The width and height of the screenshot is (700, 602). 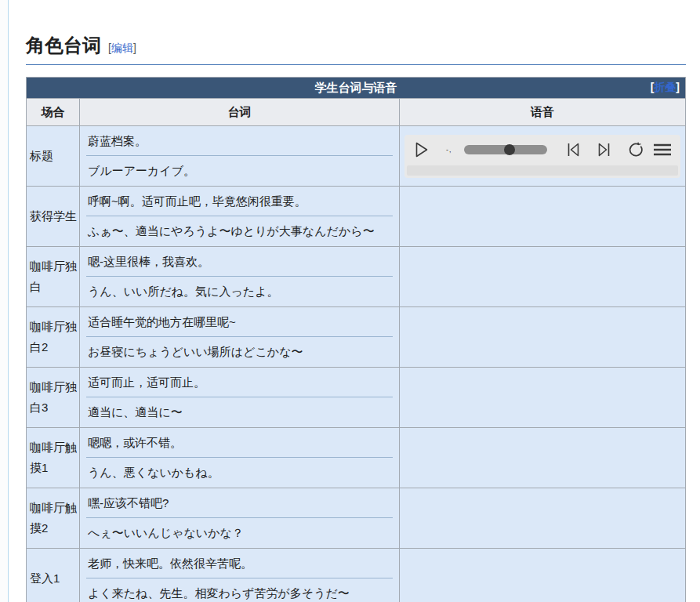 What do you see at coordinates (422, 150) in the screenshot?
I see `play-icon` at bounding box center [422, 150].